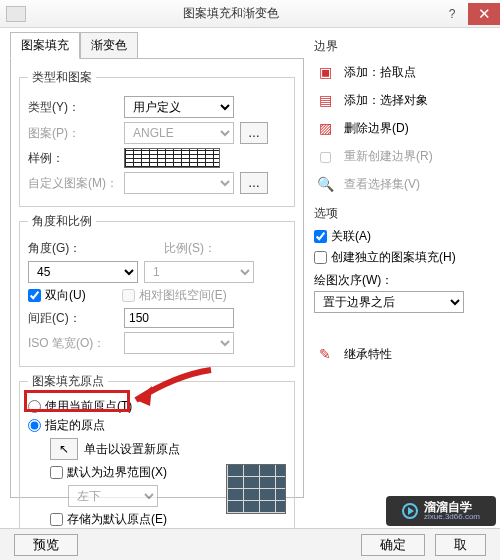 The width and height of the screenshot is (500, 560). What do you see at coordinates (452, 14) in the screenshot?
I see `help-button: ?` at bounding box center [452, 14].